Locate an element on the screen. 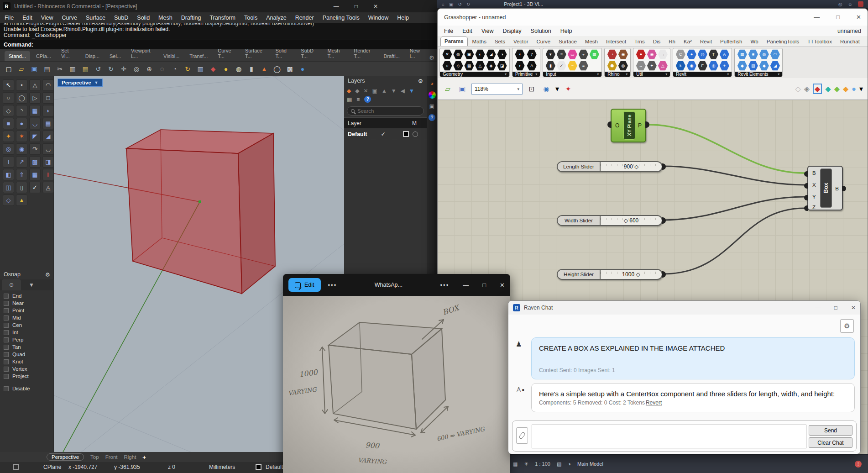 The height and width of the screenshot is (473, 868). knob-icon: ◒ is located at coordinates (583, 54).